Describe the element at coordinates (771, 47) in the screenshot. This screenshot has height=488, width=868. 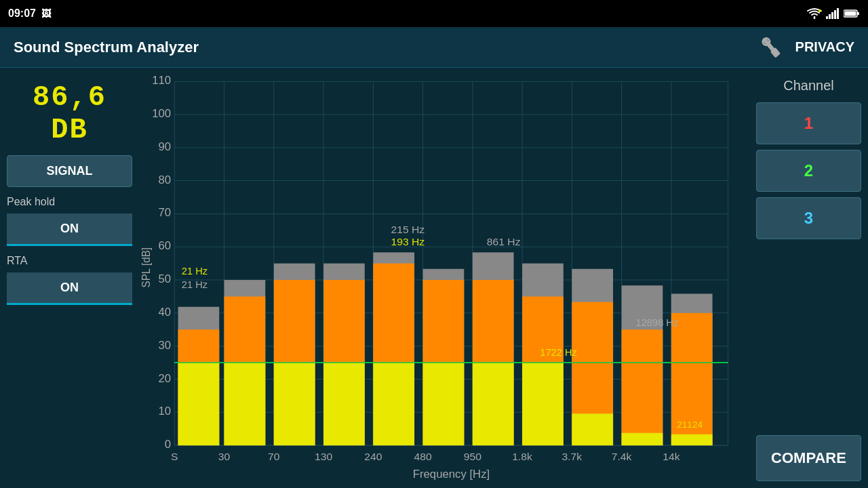
I see `settings-icon` at that location.